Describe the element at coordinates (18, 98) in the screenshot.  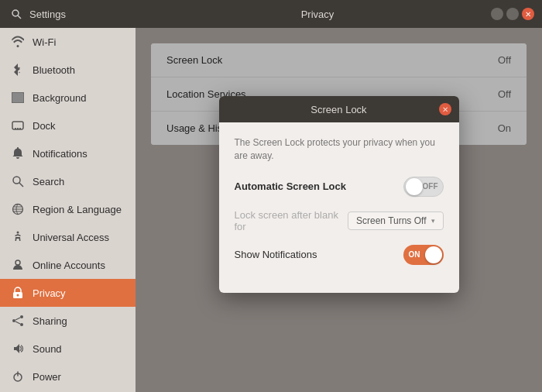
I see `background-icon` at that location.